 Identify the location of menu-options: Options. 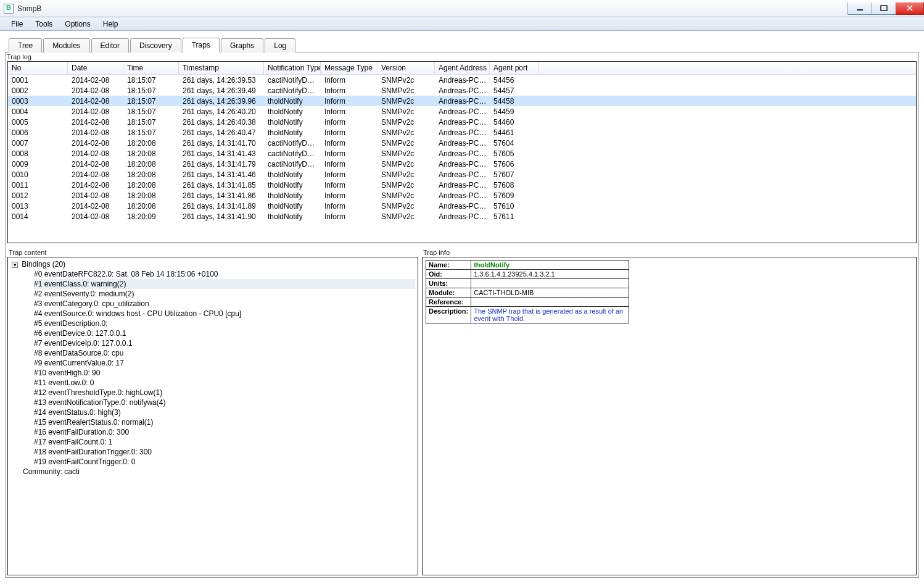
(78, 24).